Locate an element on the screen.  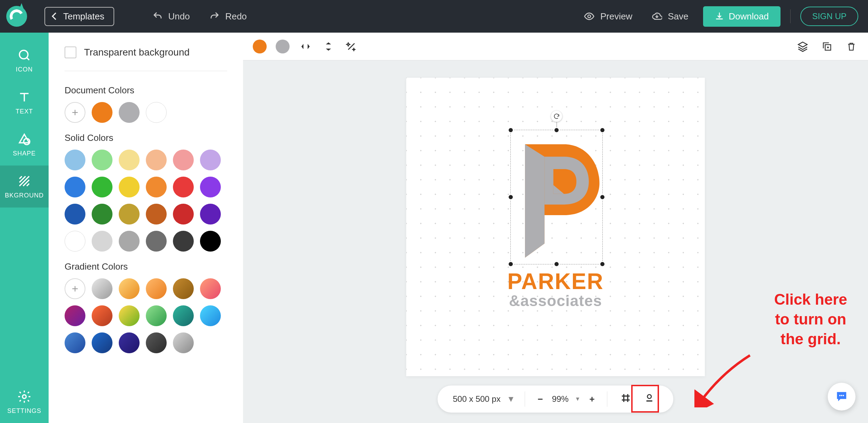
logo-text: PARKER &associates is located at coordinates (556, 289).